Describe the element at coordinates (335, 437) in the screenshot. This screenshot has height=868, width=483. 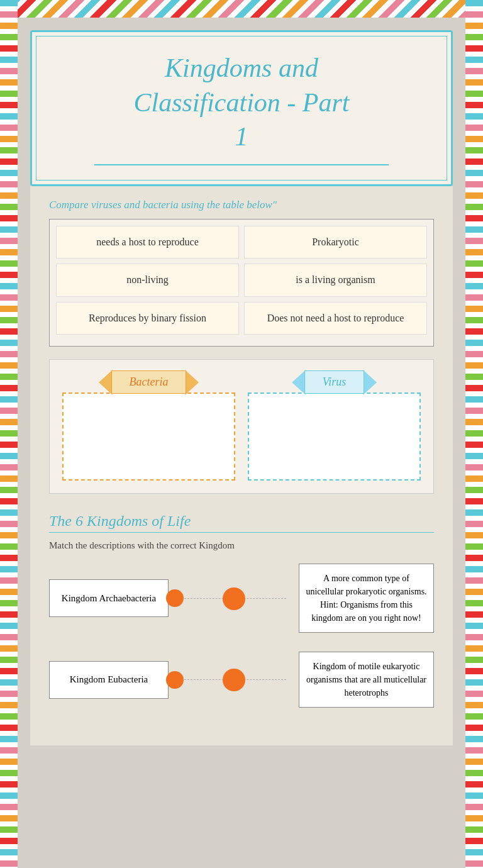
I see `virus-drop-zone` at that location.